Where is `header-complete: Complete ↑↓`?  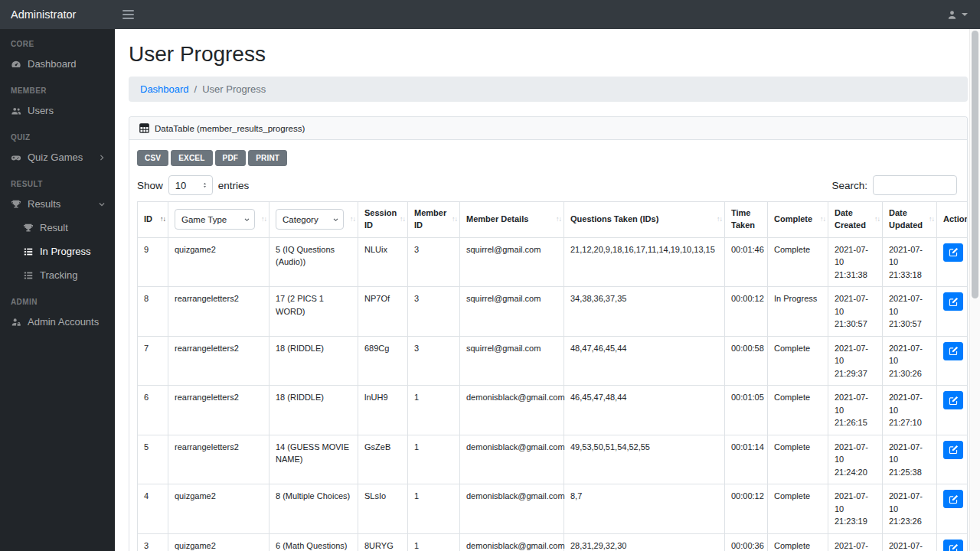
header-complete: Complete ↑↓ is located at coordinates (798, 220).